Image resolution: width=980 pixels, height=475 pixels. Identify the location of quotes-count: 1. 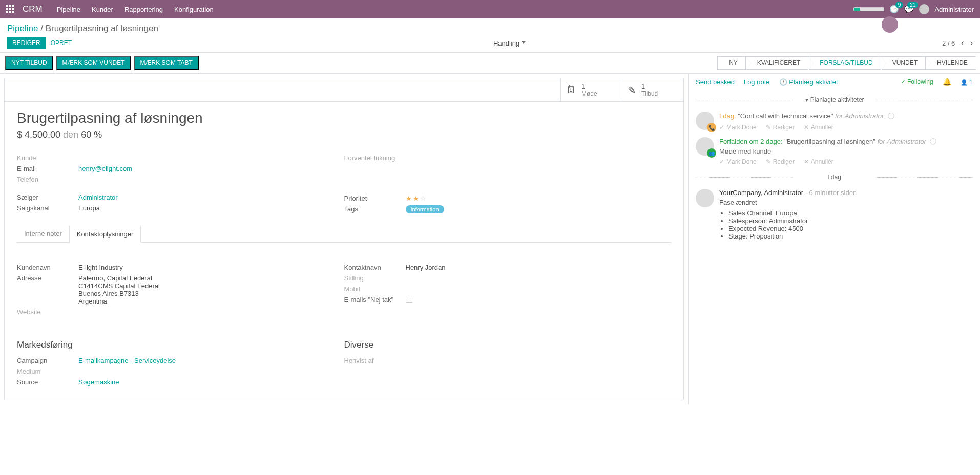
(650, 86).